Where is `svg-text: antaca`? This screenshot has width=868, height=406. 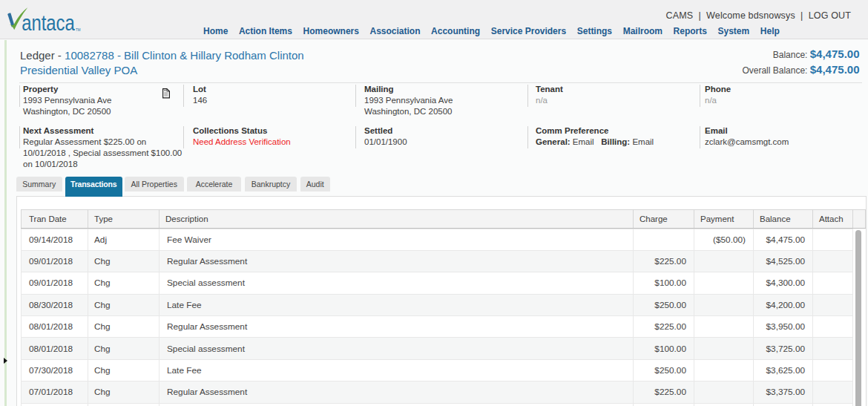 svg-text: antaca is located at coordinates (48, 22).